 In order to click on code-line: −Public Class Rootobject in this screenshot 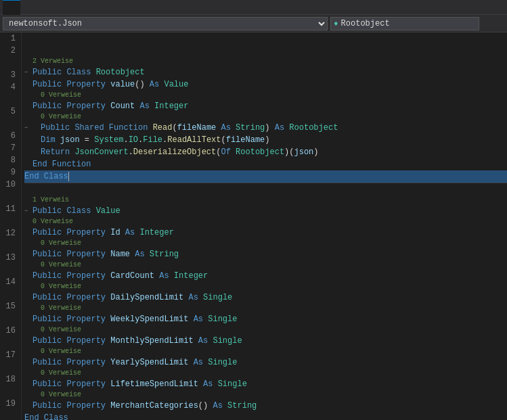, I will do `click(265, 72)`.